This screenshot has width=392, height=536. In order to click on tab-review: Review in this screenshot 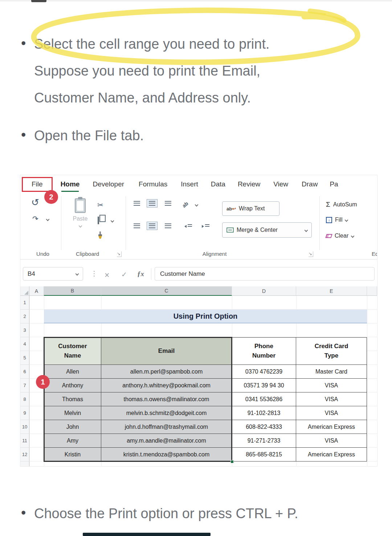, I will do `click(249, 184)`.